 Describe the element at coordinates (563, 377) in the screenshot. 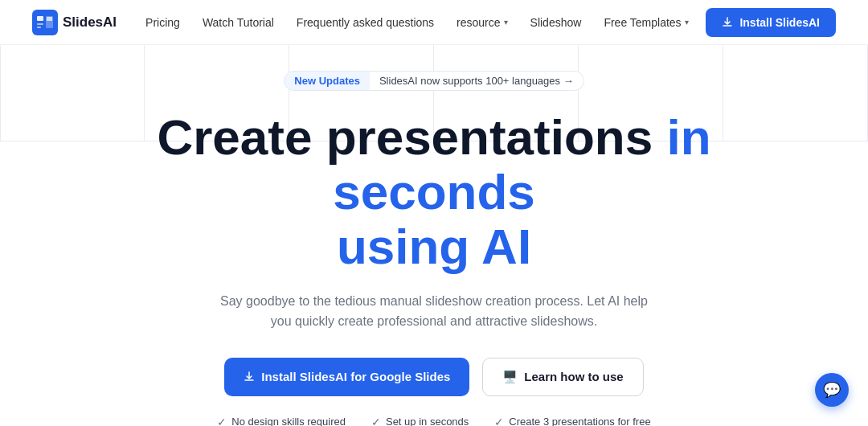

I see `learn-how-button: 🖥️ Learn how to use` at that location.